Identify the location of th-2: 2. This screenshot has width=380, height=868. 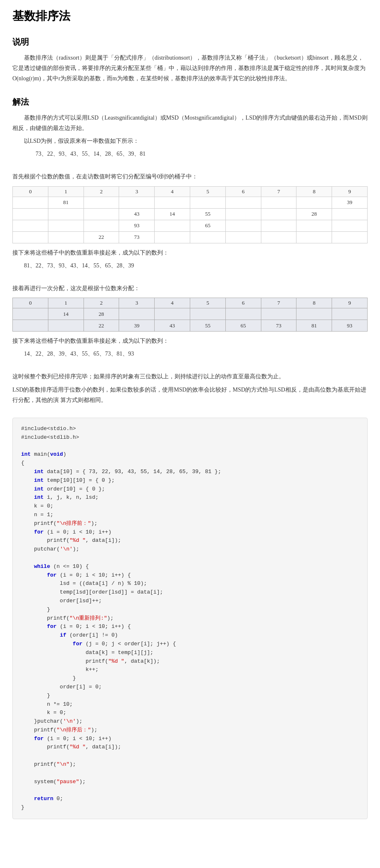
(101, 191).